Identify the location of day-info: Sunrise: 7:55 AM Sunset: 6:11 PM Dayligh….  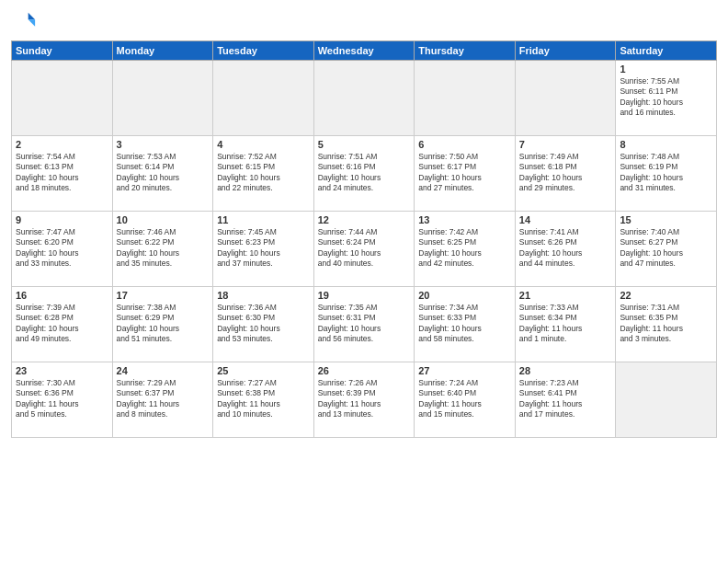
(665, 98).